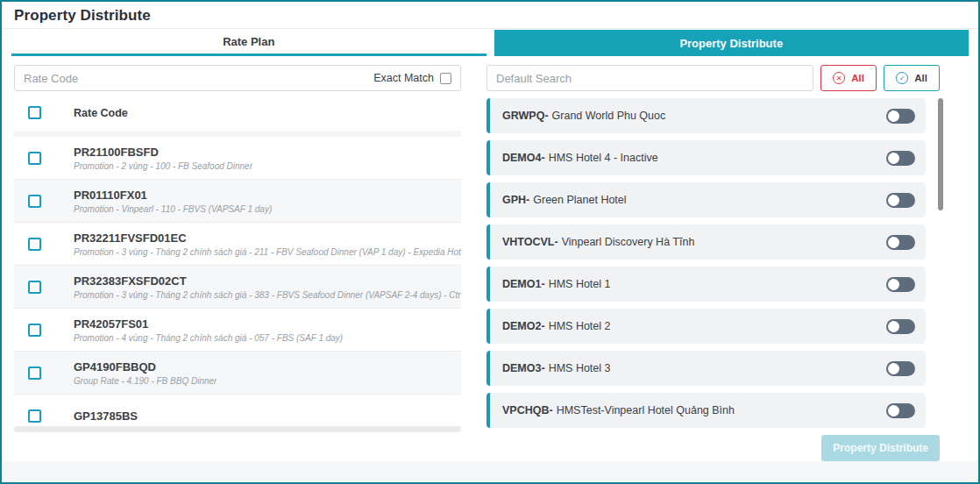 This screenshot has width=980, height=484. What do you see at coordinates (267, 253) in the screenshot?
I see `rate-description: Promotion - 3 vùng - Tháng 2 chính sách …` at bounding box center [267, 253].